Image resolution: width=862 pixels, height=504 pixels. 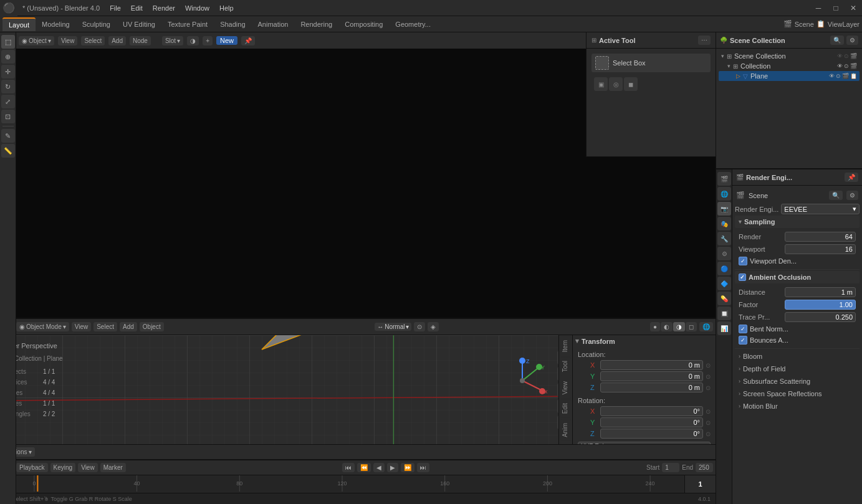 What do you see at coordinates (797, 222) in the screenshot?
I see `sampling-header: ▾ Sampling` at bounding box center [797, 222].